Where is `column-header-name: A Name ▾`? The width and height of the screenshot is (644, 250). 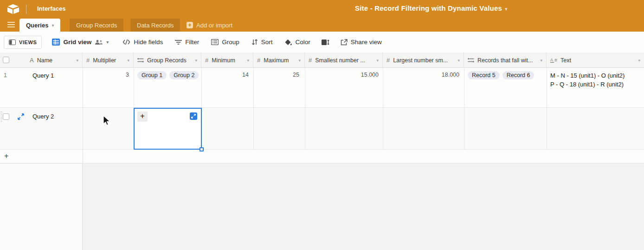
column-header-name: A Name ▾ is located at coordinates (41, 60).